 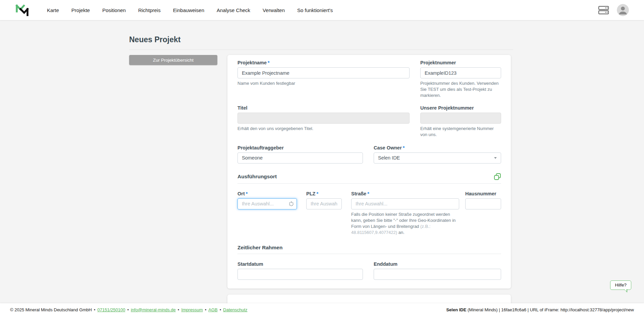 I want to click on field-plz: PLZ*, so click(x=324, y=213).